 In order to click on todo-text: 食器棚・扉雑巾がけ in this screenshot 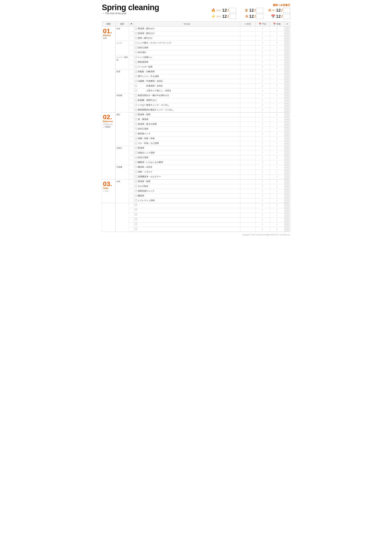, I will do `click(147, 100)`.